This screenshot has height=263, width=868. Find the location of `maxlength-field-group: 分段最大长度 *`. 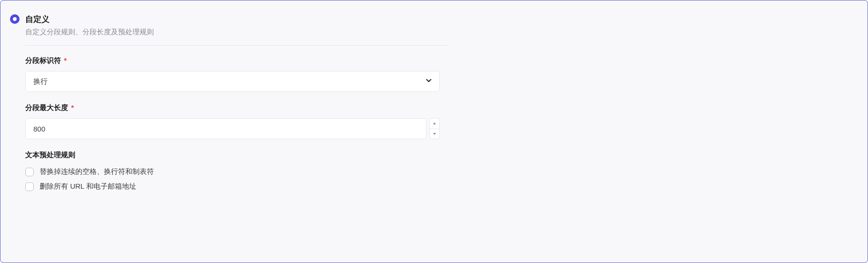

maxlength-field-group: 分段最大长度 * is located at coordinates (237, 121).